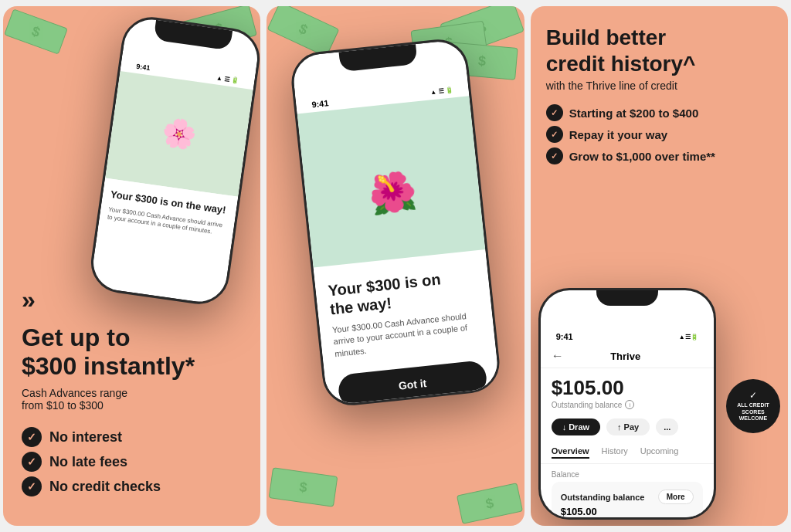  I want to click on phone-time-1: 9:41, so click(144, 67).